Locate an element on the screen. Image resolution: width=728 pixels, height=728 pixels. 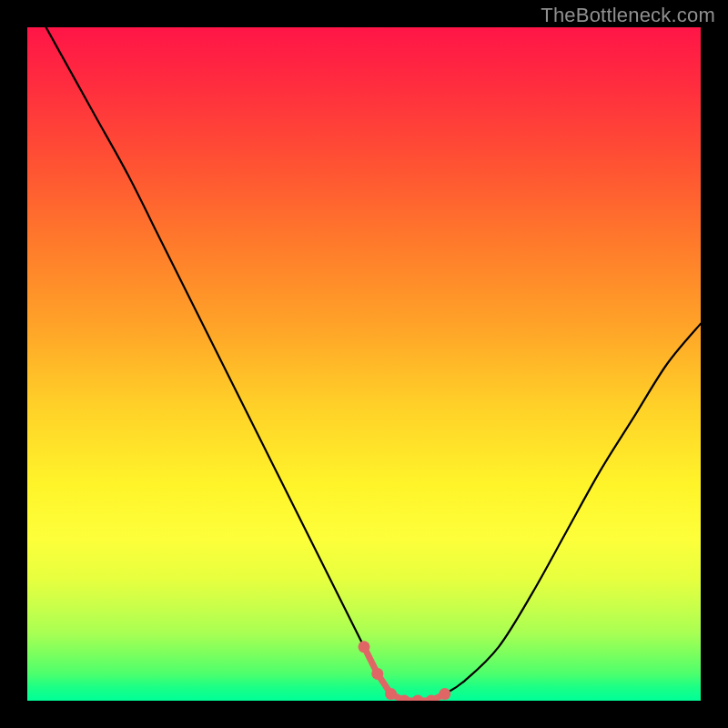
marker-segment is located at coordinates (404, 673).